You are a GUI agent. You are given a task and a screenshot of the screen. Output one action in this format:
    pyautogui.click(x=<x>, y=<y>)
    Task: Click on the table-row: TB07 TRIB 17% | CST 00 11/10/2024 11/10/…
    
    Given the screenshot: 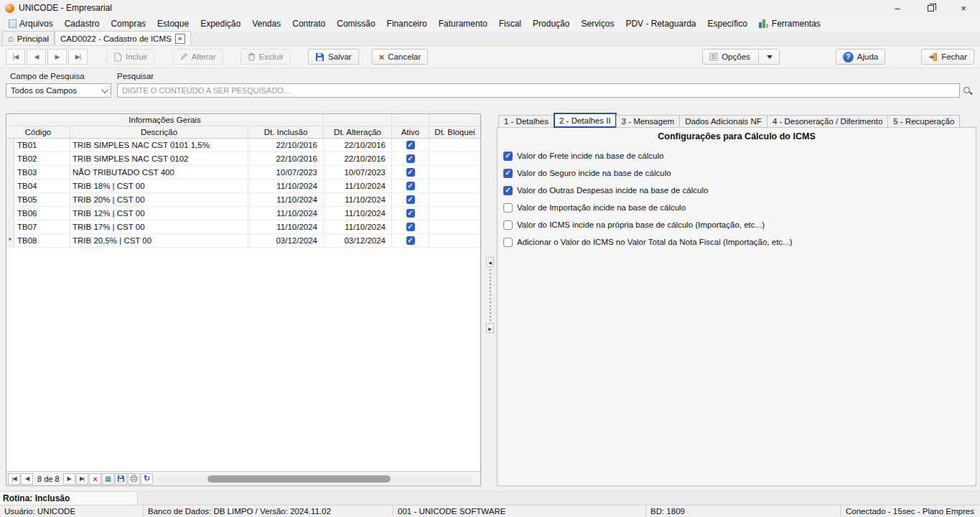 What is the action you would take?
    pyautogui.click(x=243, y=227)
    